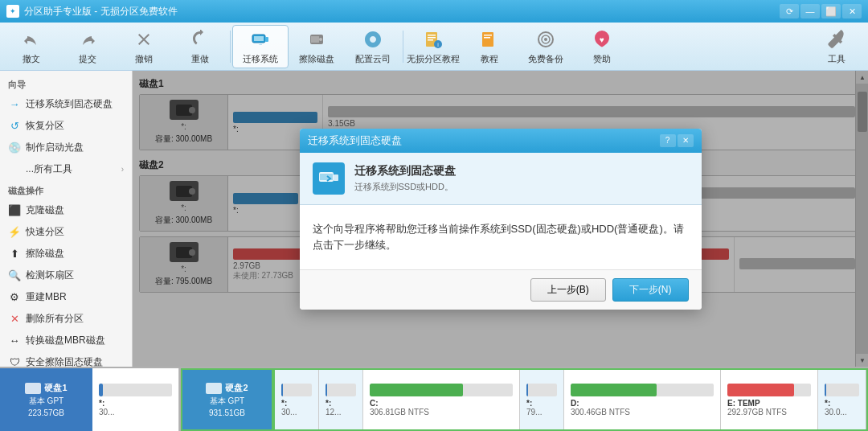 The height and width of the screenshot is (431, 868). What do you see at coordinates (55, 318) in the screenshot?
I see `sidebar-deleteall-label: 删除所有分区` at bounding box center [55, 318].